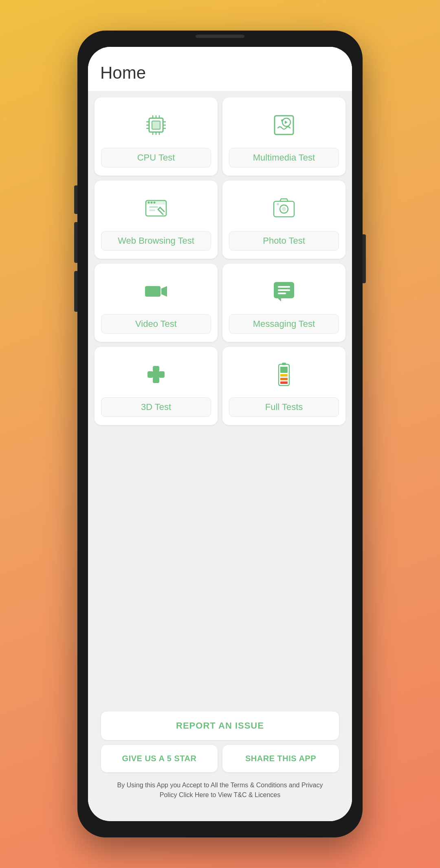 The width and height of the screenshot is (440, 868). I want to click on app-header: Home, so click(220, 69).